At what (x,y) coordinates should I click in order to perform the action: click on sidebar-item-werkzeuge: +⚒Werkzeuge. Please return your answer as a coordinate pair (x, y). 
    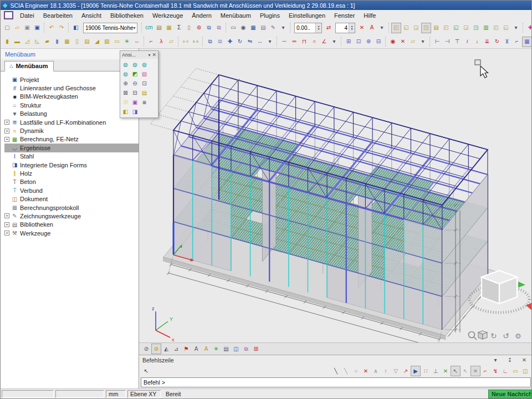
    Looking at the image, I should click on (71, 233).